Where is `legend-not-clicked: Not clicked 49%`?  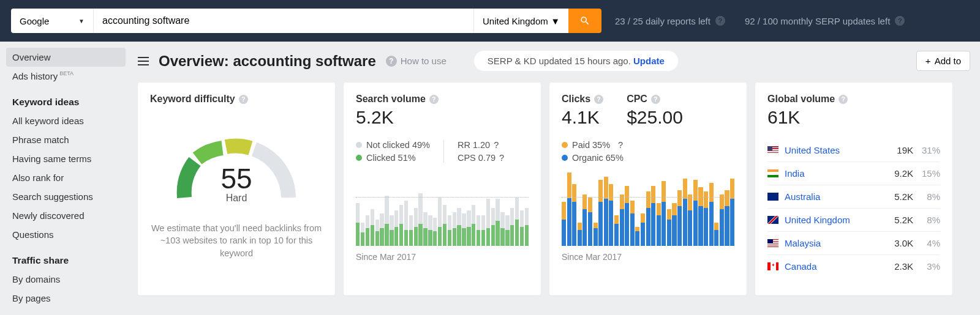
legend-not-clicked: Not clicked 49% is located at coordinates (393, 145).